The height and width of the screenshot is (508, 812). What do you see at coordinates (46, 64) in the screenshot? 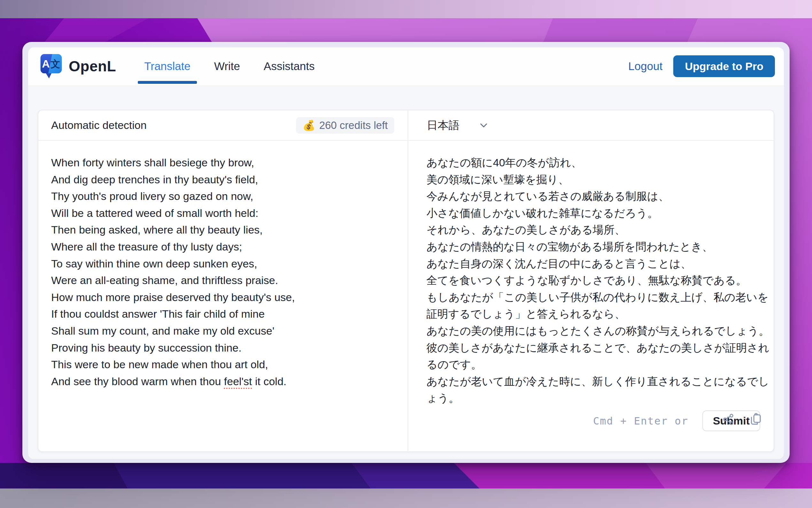
I see `svg-text: A` at bounding box center [46, 64].